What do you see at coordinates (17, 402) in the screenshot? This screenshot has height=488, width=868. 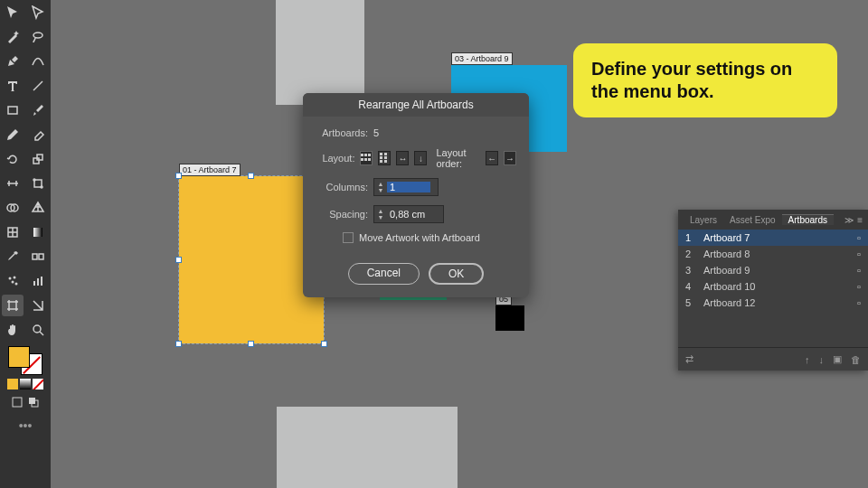 I see `draw-normal-icon` at bounding box center [17, 402].